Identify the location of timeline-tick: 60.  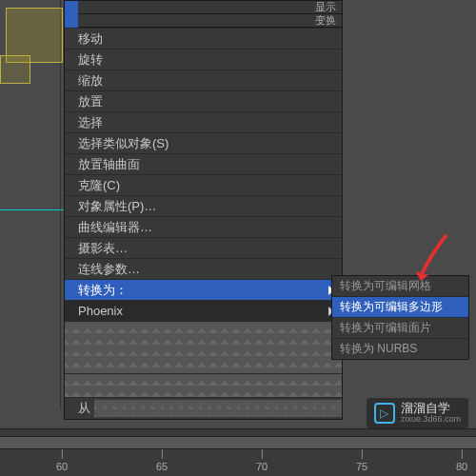
(62, 466).